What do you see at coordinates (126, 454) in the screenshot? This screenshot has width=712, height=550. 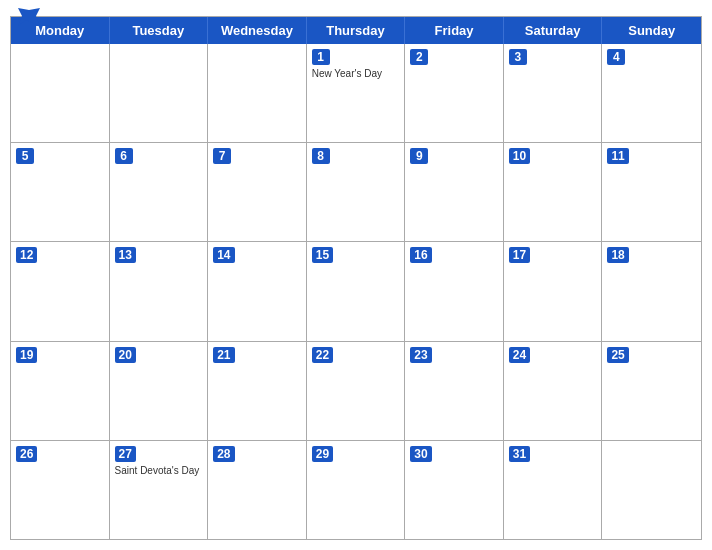 I see `cell-date-number: 27` at bounding box center [126, 454].